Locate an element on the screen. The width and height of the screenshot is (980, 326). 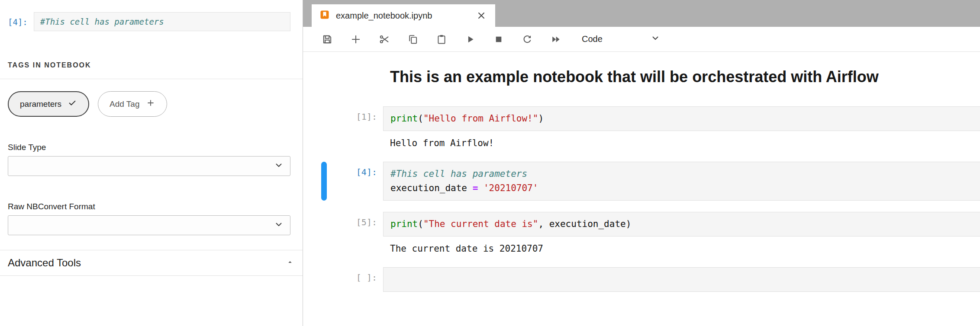
cell-body: #This cell has parametersexecution_date … is located at coordinates (681, 181).